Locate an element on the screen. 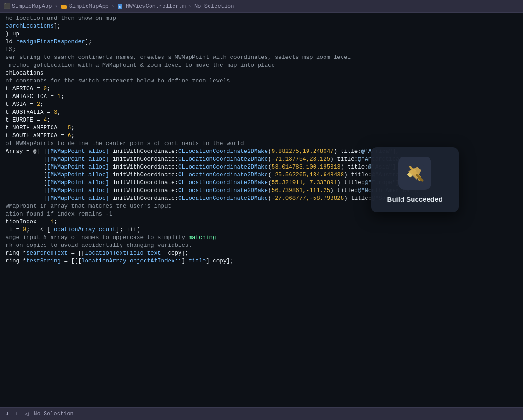  code-line: t ANTARCTICA = 1; is located at coordinates (262, 97).